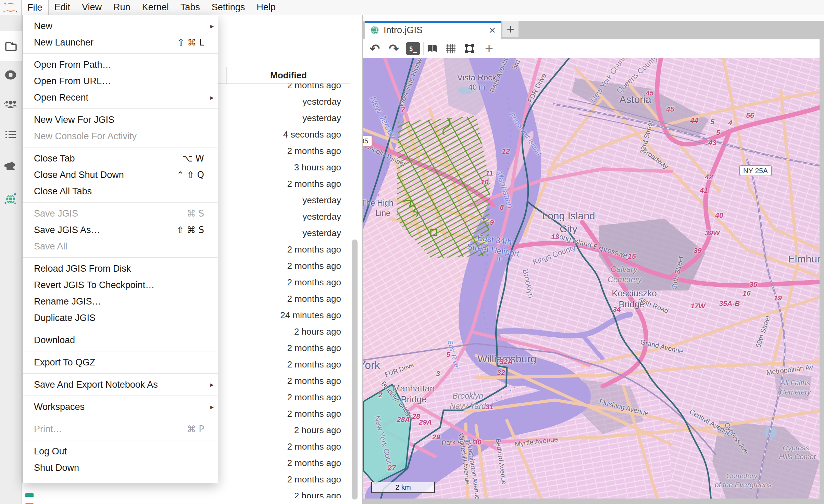  I want to click on globe-icon, so click(11, 199).